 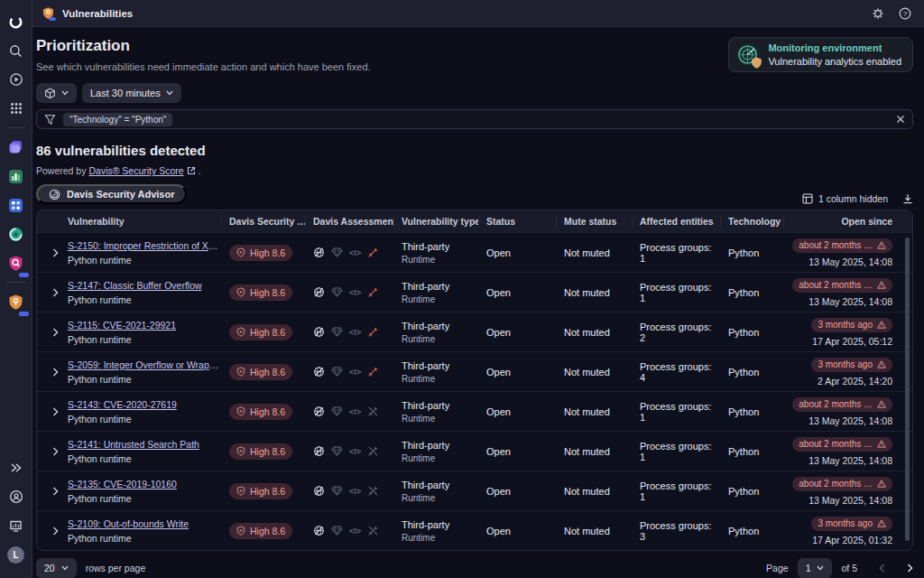 I want to click on warning-triangle-icon, so click(x=882, y=444).